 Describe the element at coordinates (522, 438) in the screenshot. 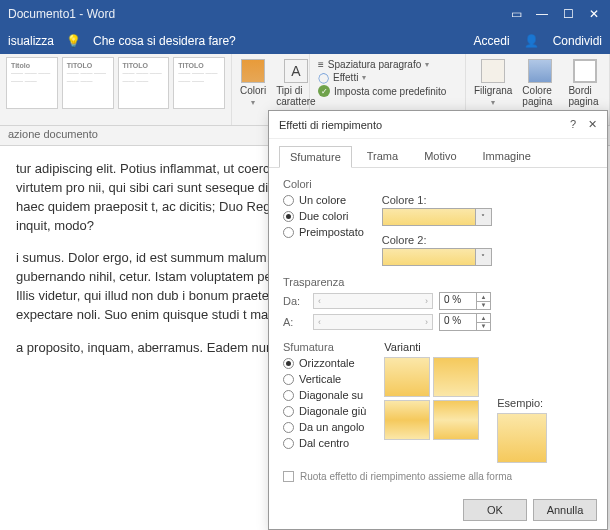

I see `example-swatch` at that location.